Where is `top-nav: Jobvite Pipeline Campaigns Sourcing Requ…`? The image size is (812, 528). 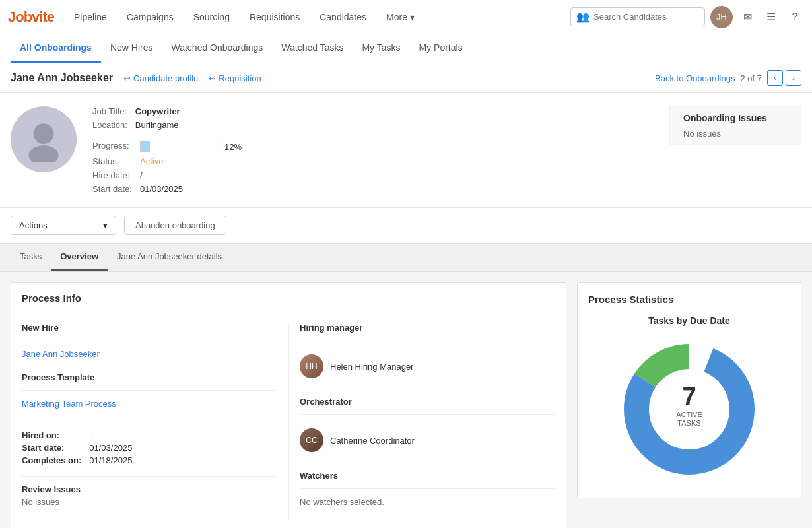
top-nav: Jobvite Pipeline Campaigns Sourcing Requ… is located at coordinates (406, 17).